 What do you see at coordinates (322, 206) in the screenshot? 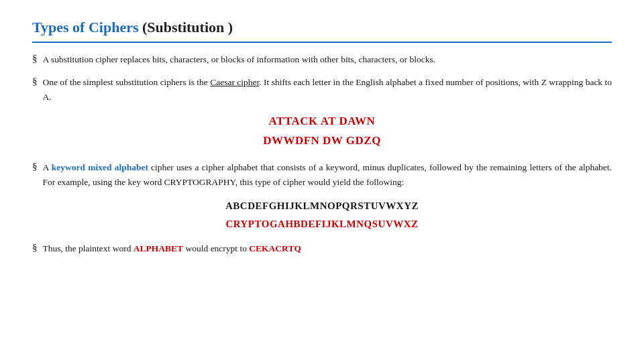
I see `alphabet-line: ABCDEFGHIJKLMNOPQRSTUVWXYZ` at bounding box center [322, 206].